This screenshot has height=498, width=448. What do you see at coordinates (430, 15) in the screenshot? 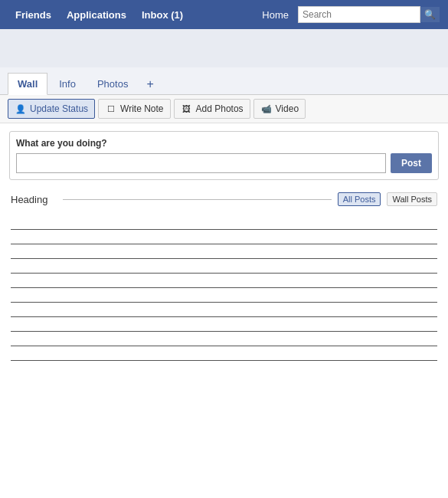
I see `search-icon: 🔍` at bounding box center [430, 15].